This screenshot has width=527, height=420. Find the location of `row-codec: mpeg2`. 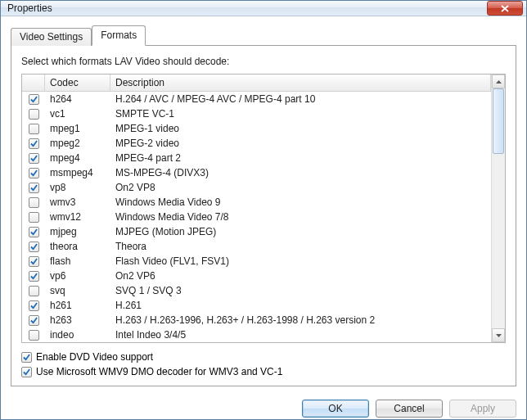

row-codec: mpeg2 is located at coordinates (78, 143).